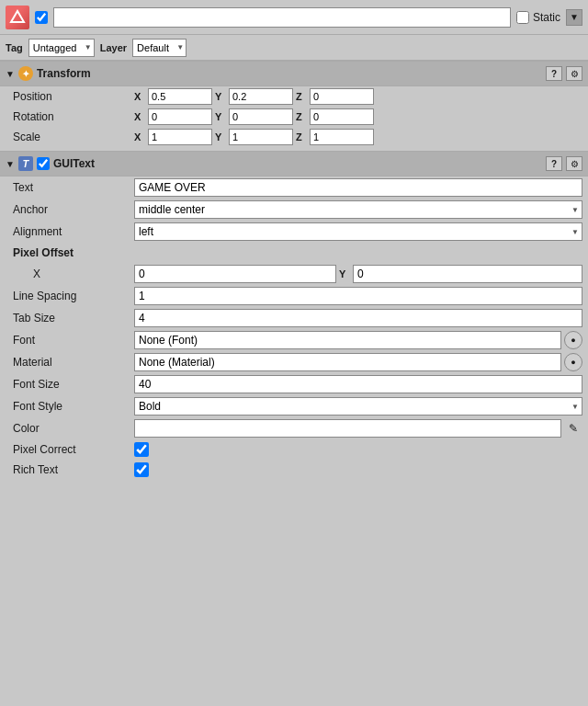 Image resolution: width=588 pixels, height=706 pixels. What do you see at coordinates (294, 384) in the screenshot?
I see `font-size-row: Font Size` at bounding box center [294, 384].